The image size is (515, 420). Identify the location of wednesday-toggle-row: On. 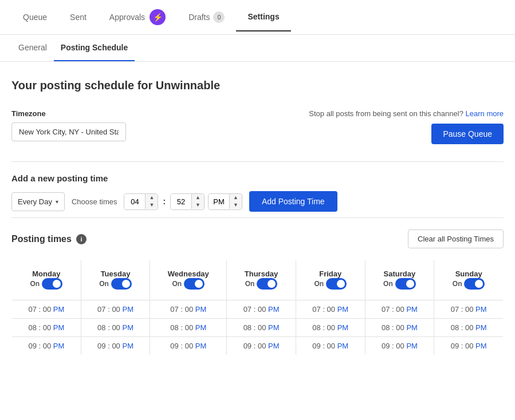
(188, 286).